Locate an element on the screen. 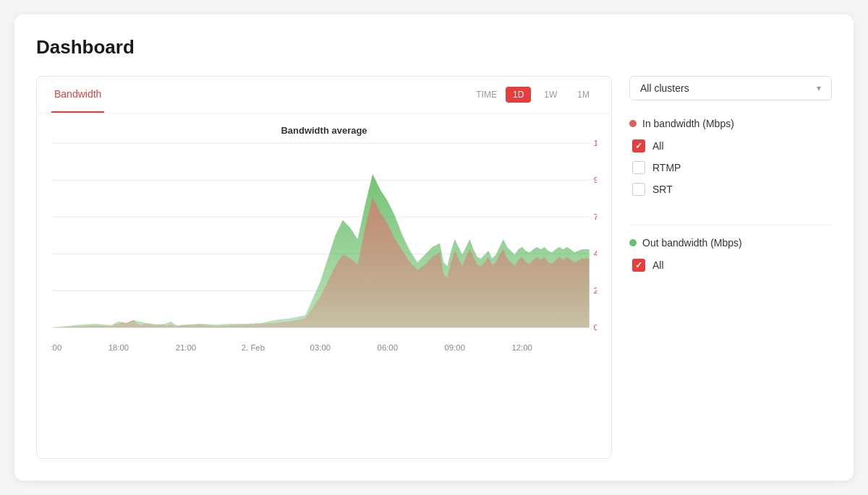 This screenshot has width=868, height=495. legend-item-all-in-text: All is located at coordinates (658, 146).